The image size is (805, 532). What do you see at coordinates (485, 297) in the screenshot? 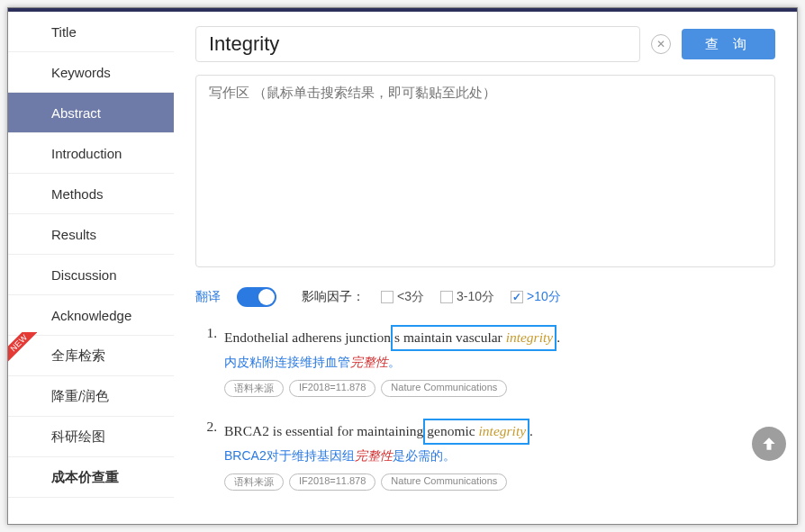
I see `filter-row: 翻译 影响因子： <3分 3-10分 >10分` at bounding box center [485, 297].